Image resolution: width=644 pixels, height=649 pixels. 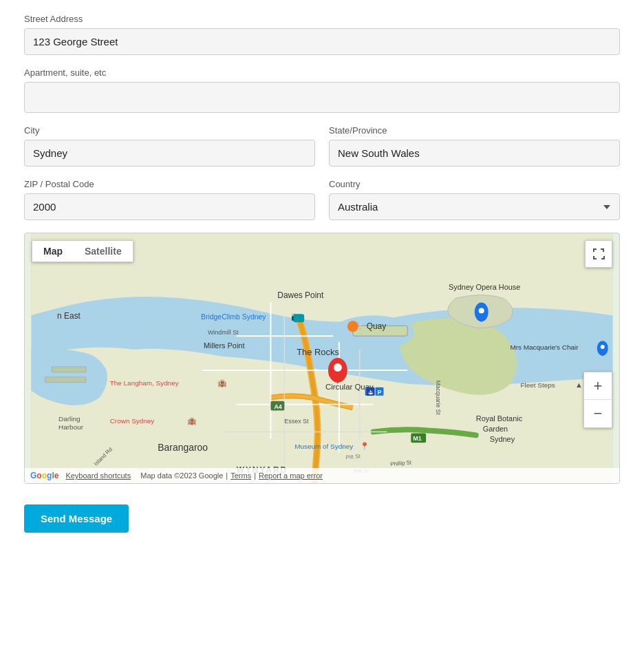 What do you see at coordinates (255, 476) in the screenshot?
I see `pipe-separator2: |` at bounding box center [255, 476].